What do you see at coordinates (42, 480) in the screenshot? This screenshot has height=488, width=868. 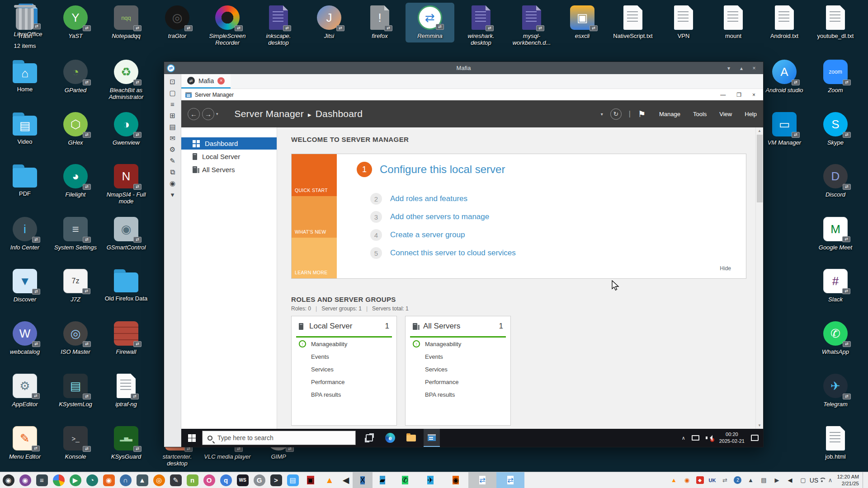 I see `settings-sliders-icon: ≡` at bounding box center [42, 480].